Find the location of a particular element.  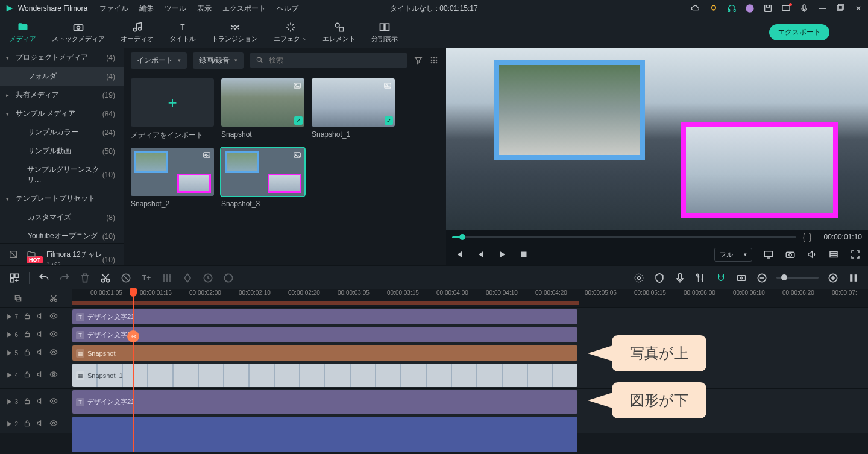

crop-icon is located at coordinates (126, 278).